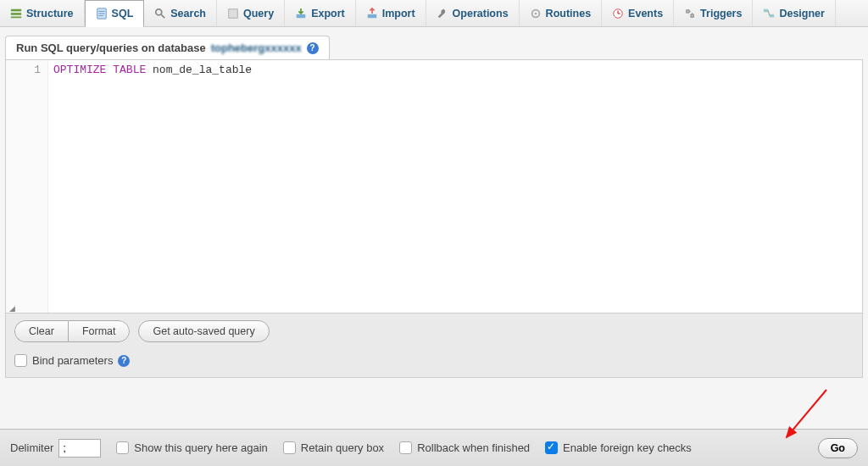 This screenshot has width=868, height=466. What do you see at coordinates (202, 69) in the screenshot?
I see `sql-identifier: nom_de_la_table` at bounding box center [202, 69].